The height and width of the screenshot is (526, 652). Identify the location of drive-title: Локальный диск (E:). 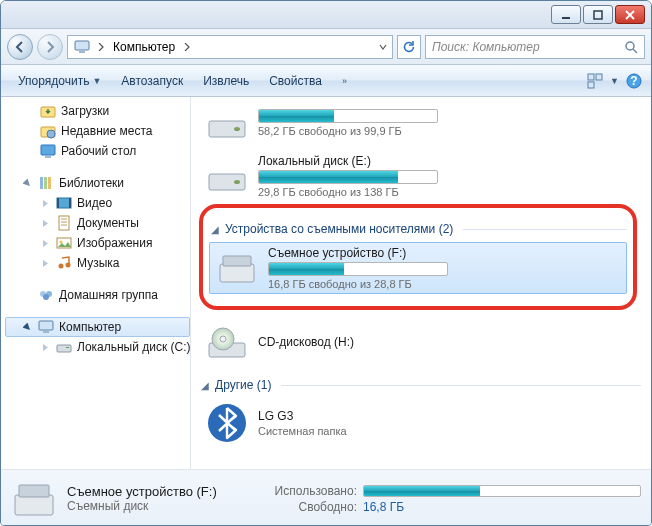
(446, 161).